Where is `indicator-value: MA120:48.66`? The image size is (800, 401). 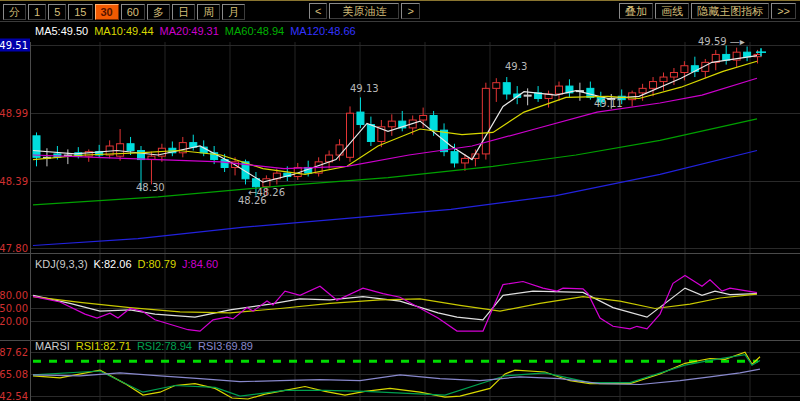 indicator-value: MA120:48.66 is located at coordinates (322, 31).